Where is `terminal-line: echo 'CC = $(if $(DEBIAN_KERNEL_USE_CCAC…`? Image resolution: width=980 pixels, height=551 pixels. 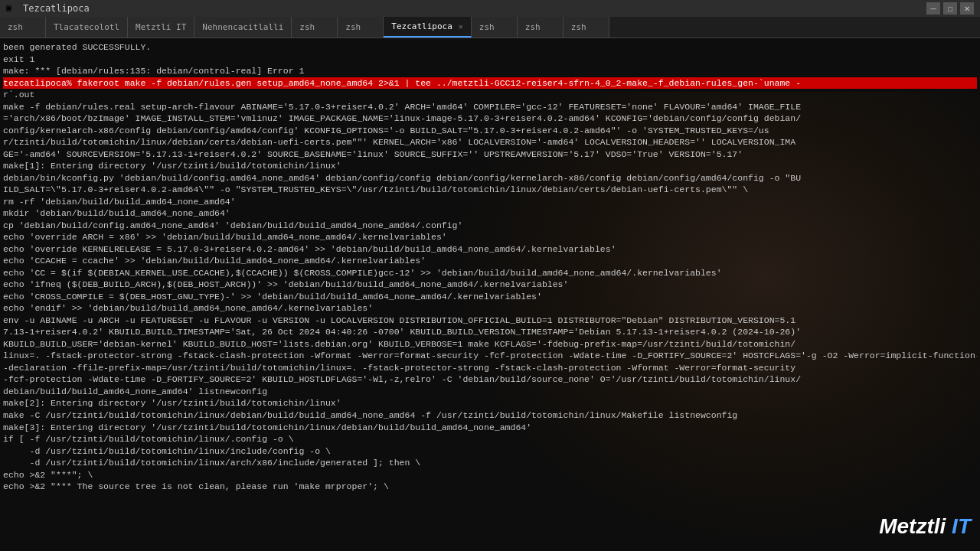 terminal-line: echo 'CC = $(if $(DEBIAN_KERNEL_USE_CCAC… is located at coordinates (490, 273).